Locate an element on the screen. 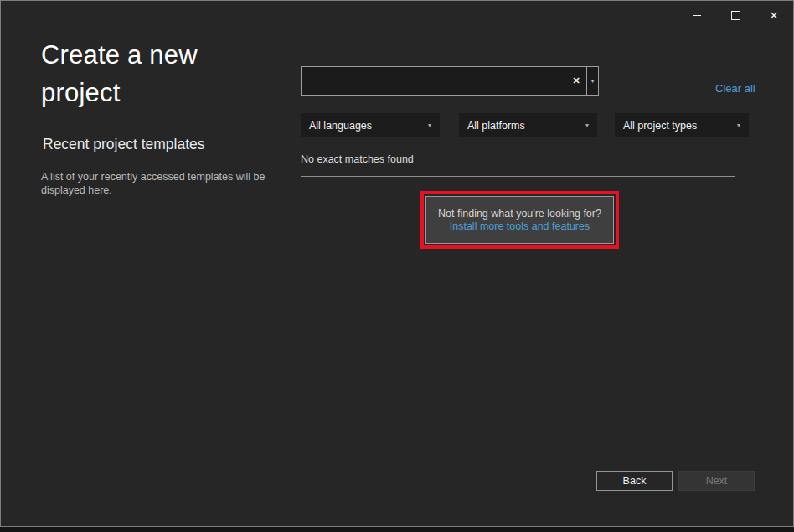 The width and height of the screenshot is (794, 532). maximize-button is located at coordinates (735, 15).